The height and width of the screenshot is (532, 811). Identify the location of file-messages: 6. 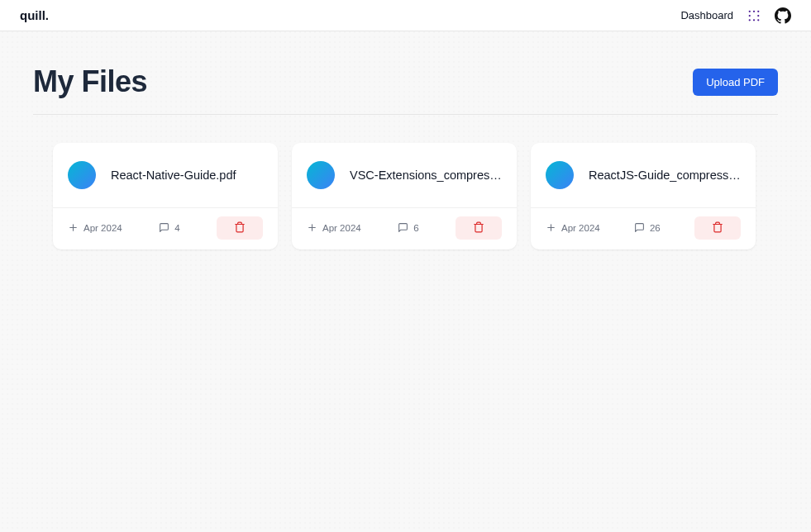
(408, 228).